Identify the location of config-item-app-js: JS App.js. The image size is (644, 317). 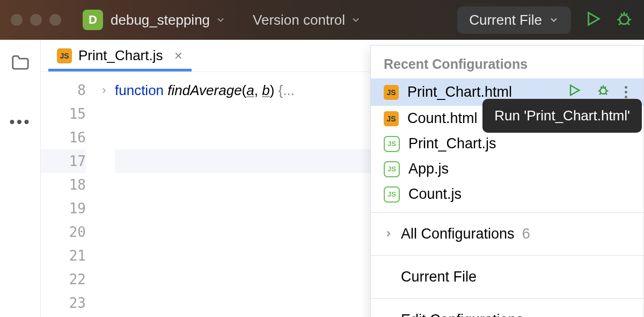
(507, 169).